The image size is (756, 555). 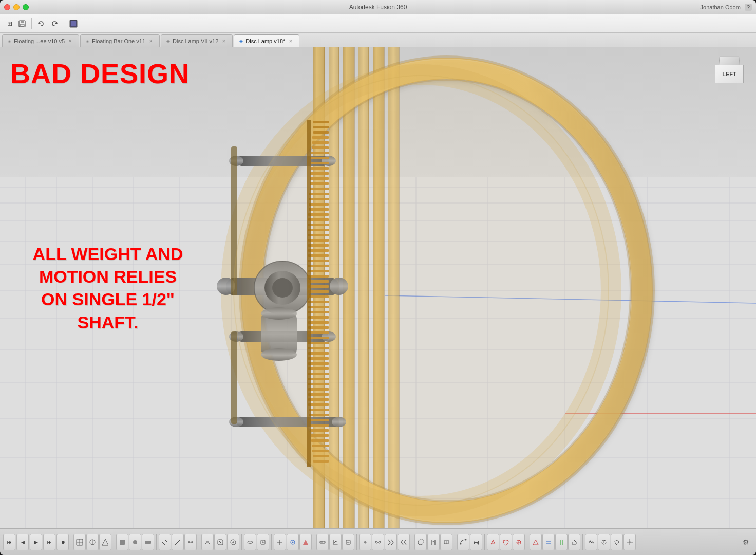 I want to click on nav-play-button: ▶, so click(x=36, y=542).